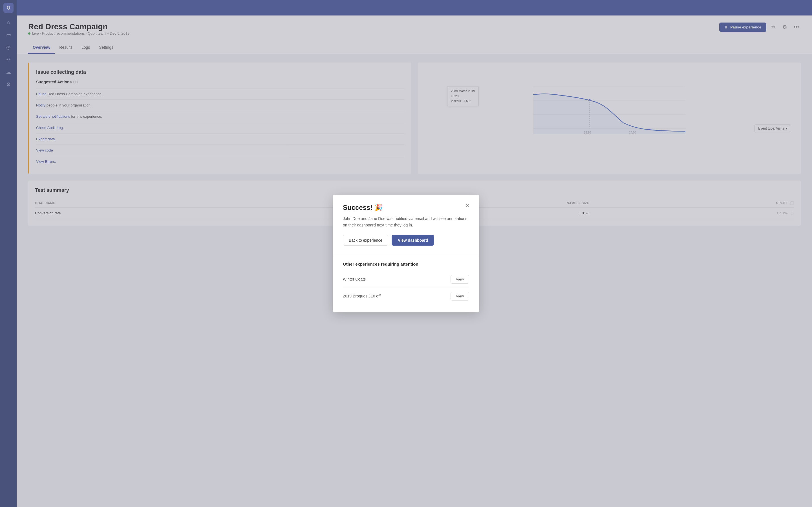  What do you see at coordinates (406, 264) in the screenshot?
I see `other-experiences-title: Other experiences requiring attention` at bounding box center [406, 264].